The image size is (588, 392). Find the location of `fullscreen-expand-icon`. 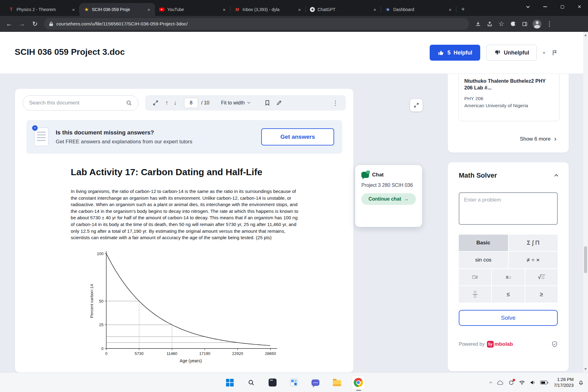

fullscreen-expand-icon is located at coordinates (156, 103).